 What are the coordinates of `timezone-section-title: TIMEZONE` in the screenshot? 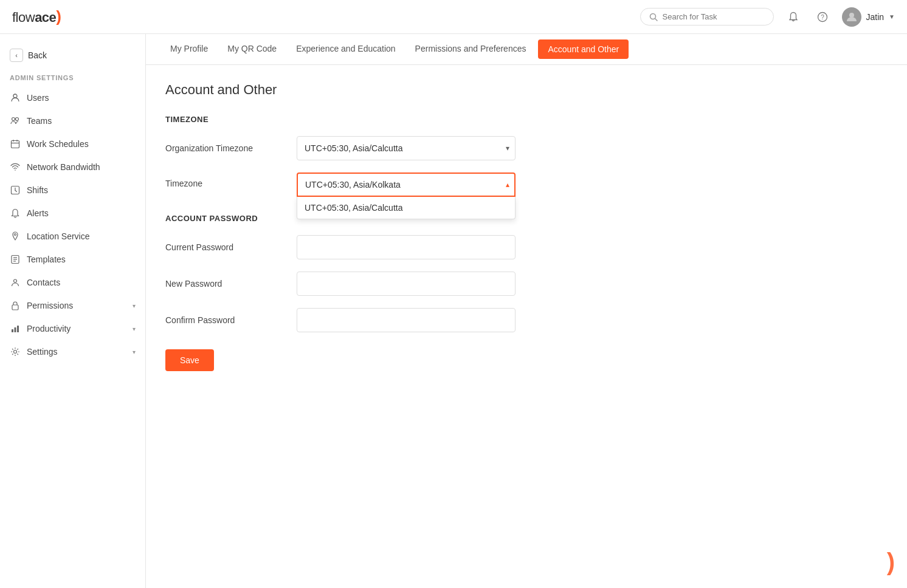 It's located at (526, 119).